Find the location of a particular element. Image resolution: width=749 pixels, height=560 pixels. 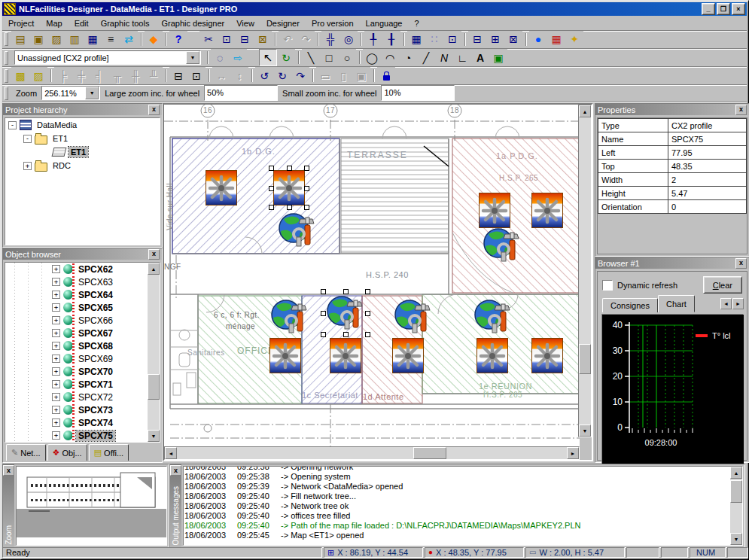

object-list-item: + SPCX66 is located at coordinates (77, 321).